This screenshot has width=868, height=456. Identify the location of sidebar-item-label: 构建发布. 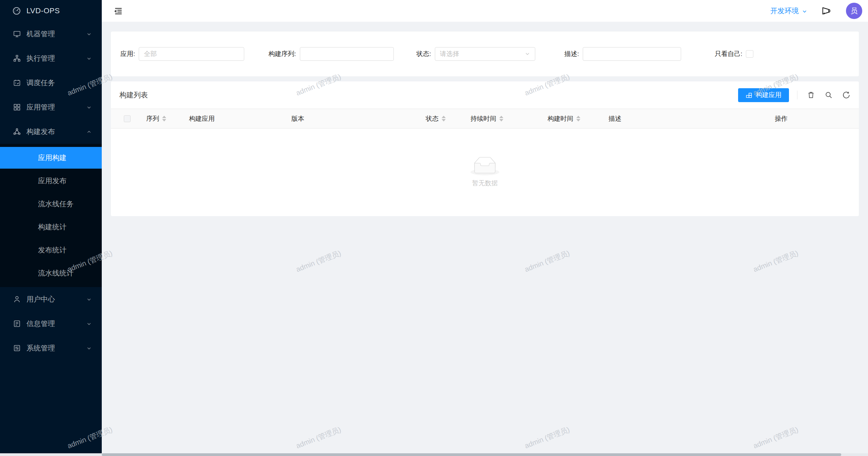
(41, 132).